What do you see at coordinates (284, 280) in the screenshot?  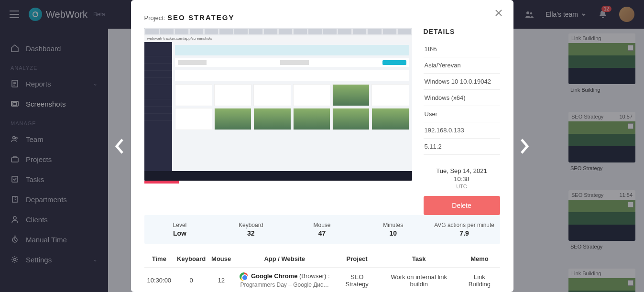 I see `cell-app: Google Chrome (Browser) :Programmers Day…` at bounding box center [284, 280].